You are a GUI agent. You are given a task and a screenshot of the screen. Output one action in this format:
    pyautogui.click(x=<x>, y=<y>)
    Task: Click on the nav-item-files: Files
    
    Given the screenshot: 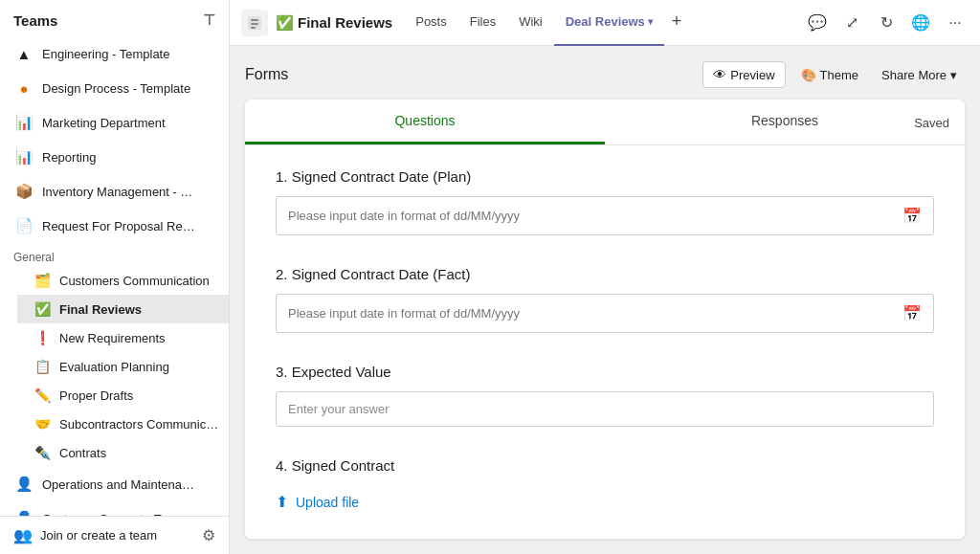 What is the action you would take?
    pyautogui.click(x=482, y=23)
    